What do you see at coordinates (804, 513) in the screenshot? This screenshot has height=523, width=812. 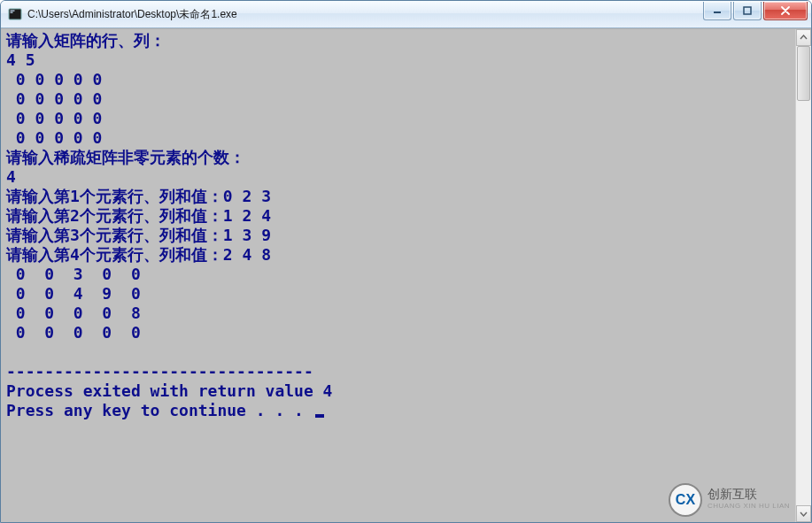 I see `scroll-down-button` at bounding box center [804, 513].